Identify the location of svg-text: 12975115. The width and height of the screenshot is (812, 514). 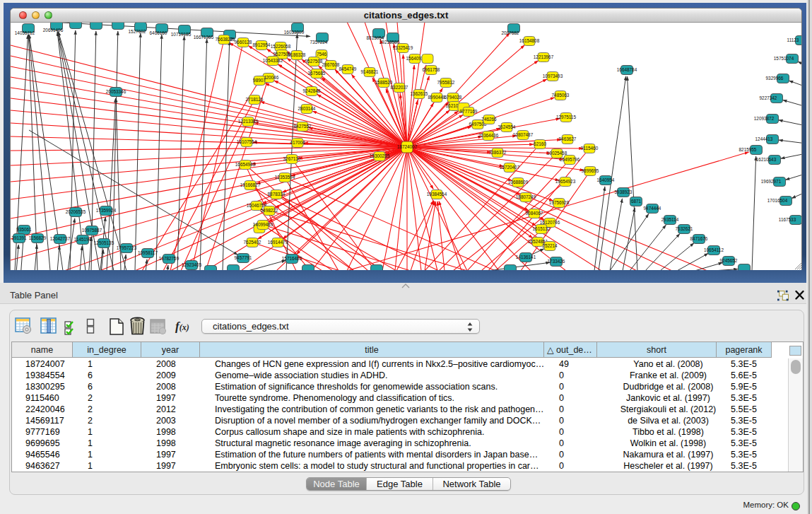
(566, 117).